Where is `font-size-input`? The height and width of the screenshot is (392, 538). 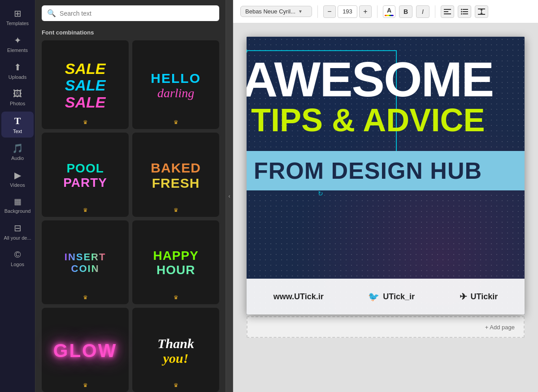
font-size-input is located at coordinates (347, 12).